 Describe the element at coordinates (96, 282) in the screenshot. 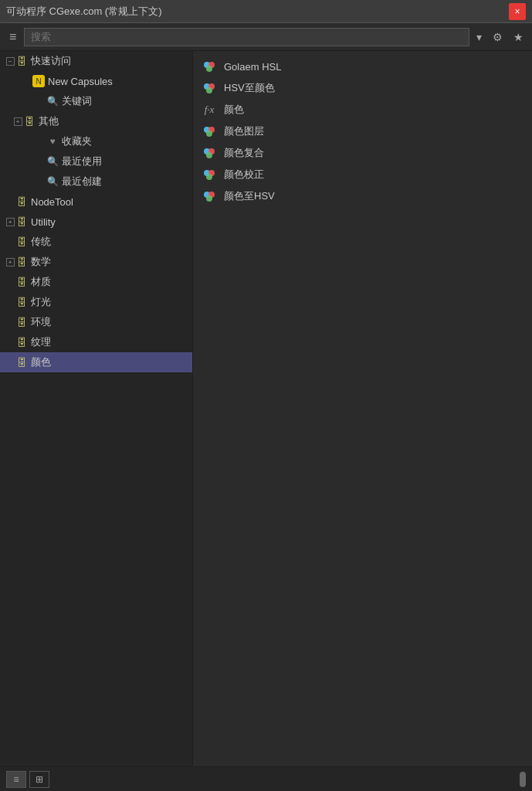

I see `sidebar-item-material: 🗄 材质` at that location.